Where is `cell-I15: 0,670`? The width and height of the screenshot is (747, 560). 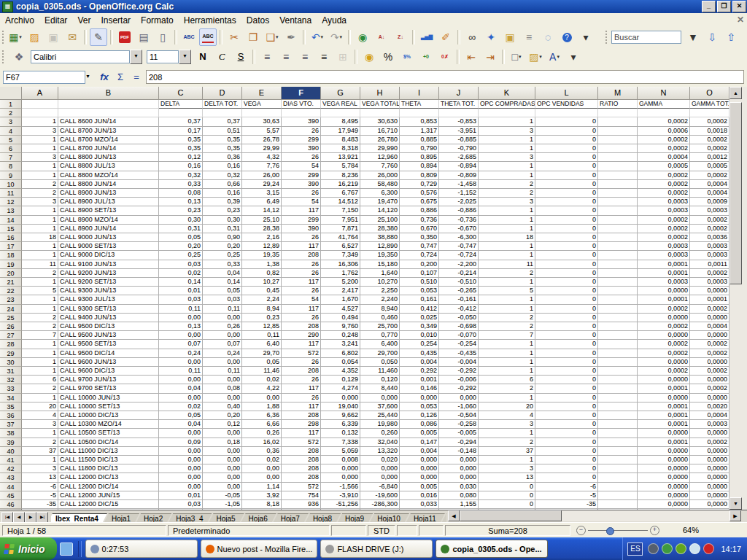
cell-I15: 0,670 is located at coordinates (419, 229).